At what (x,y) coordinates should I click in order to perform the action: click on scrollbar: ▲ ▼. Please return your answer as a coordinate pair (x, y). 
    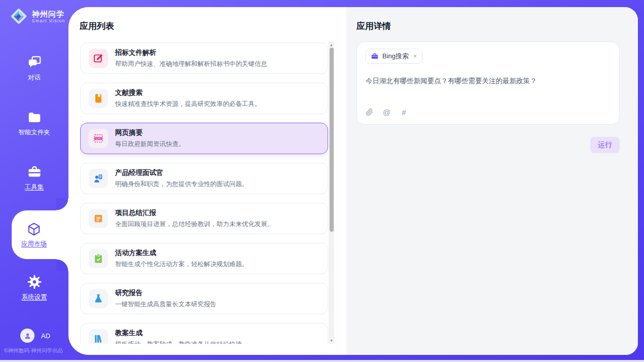
    Looking at the image, I should click on (332, 193).